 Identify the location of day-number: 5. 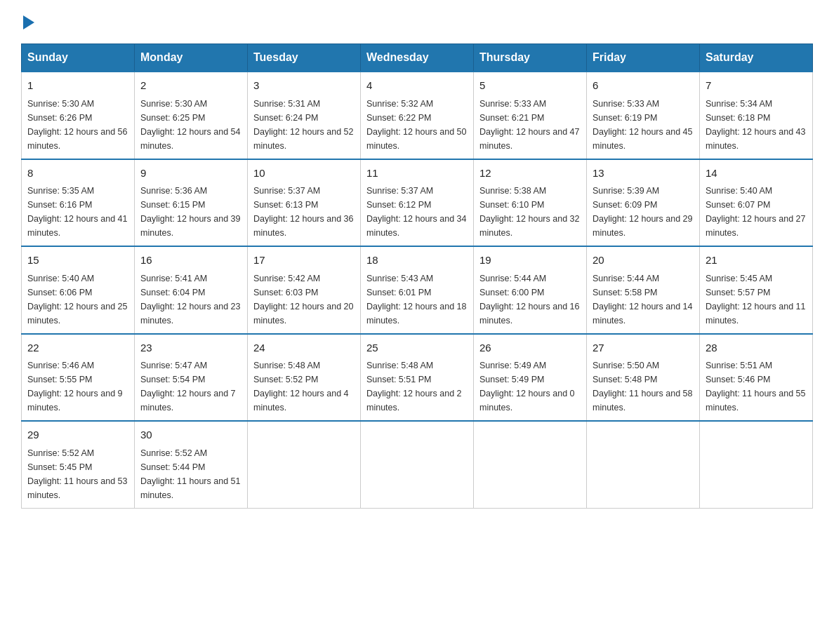
(530, 86).